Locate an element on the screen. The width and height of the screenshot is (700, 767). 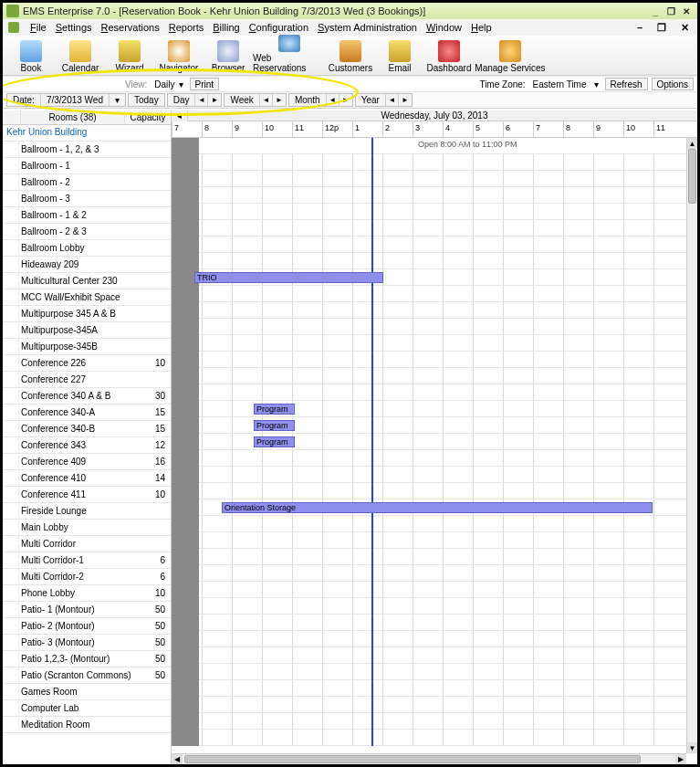
room-row: Main Lobby is located at coordinates (87, 528).